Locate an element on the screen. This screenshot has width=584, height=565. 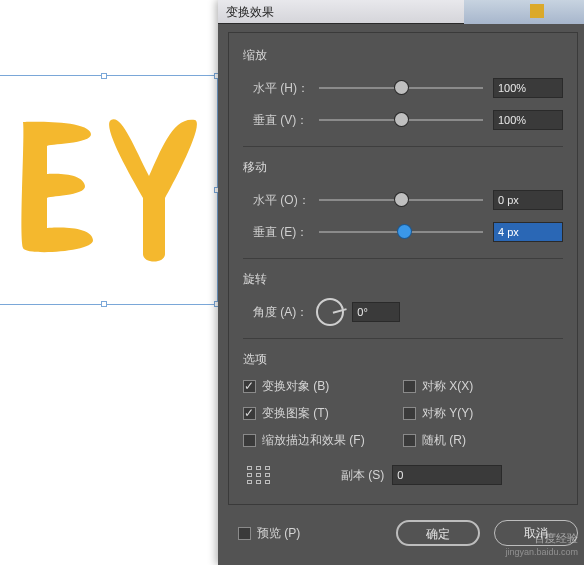
anchor-point-icon is located at coordinates (260, 475).